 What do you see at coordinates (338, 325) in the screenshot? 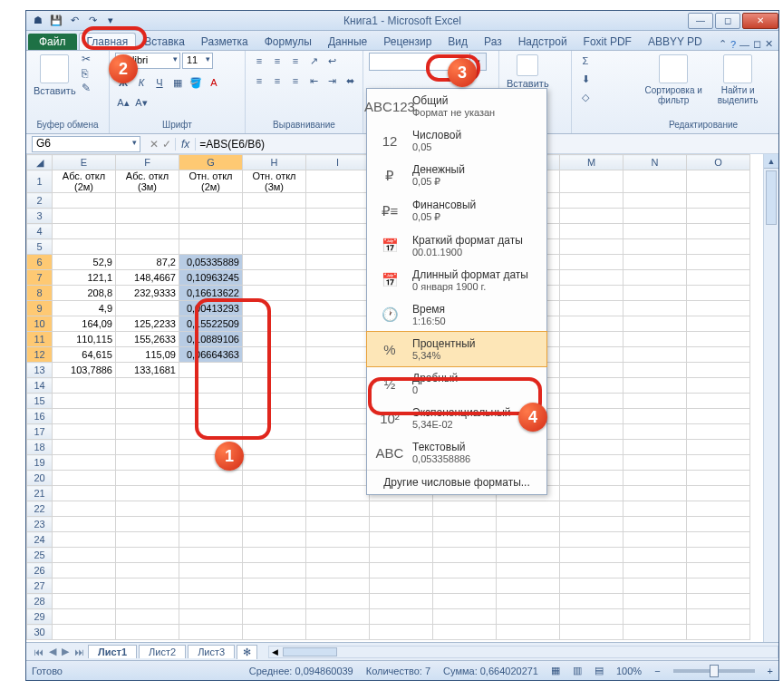
I see `cell-I10` at bounding box center [338, 325].